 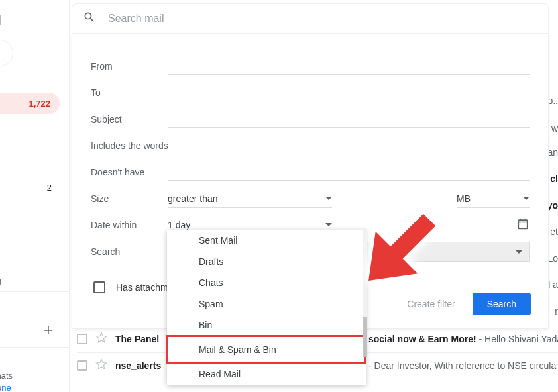 What do you see at coordinates (266, 307) in the screenshot?
I see `search-in-dropdown: Sent Mail Drafts Chats Spam Bin Mail & S…` at bounding box center [266, 307].